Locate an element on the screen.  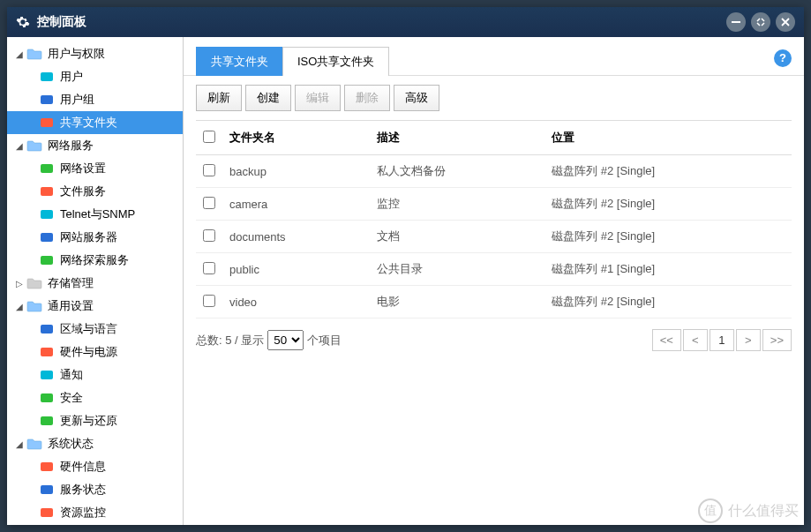
tree-group: ▷ 存储管理 is located at coordinates (95, 283).